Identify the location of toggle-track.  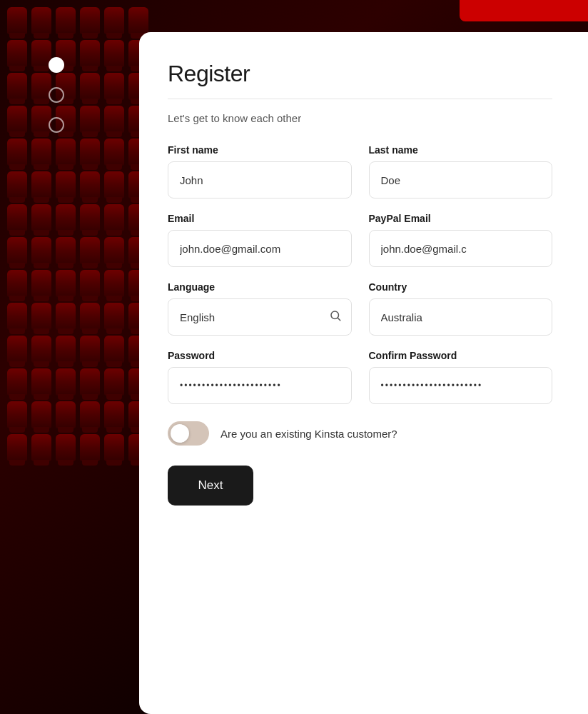
(188, 433).